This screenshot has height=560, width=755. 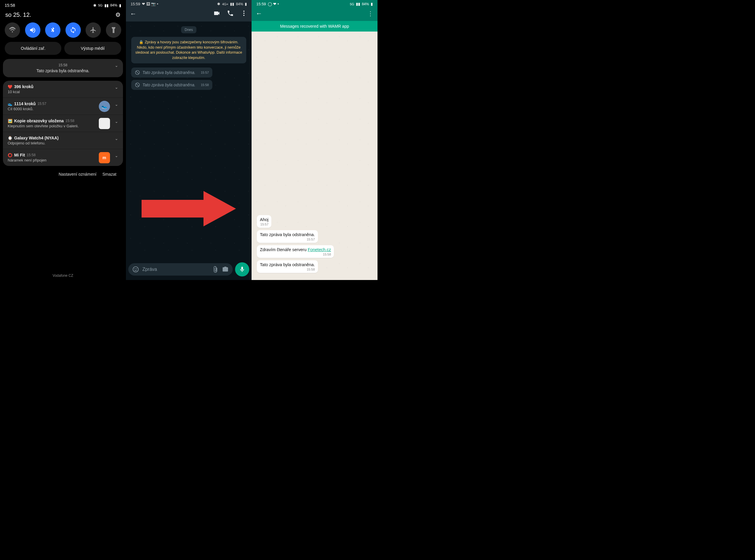 I want to click on date-chip: Dnes, so click(x=189, y=30).